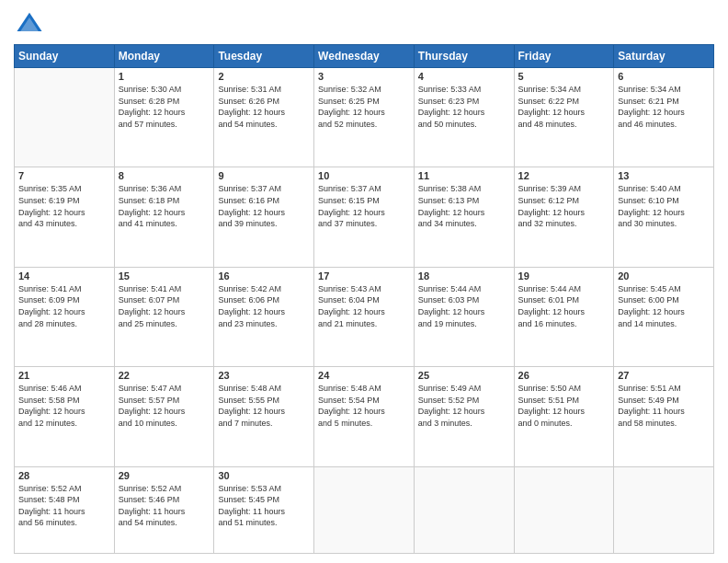  Describe the element at coordinates (264, 276) in the screenshot. I see `day-number: 16` at that location.